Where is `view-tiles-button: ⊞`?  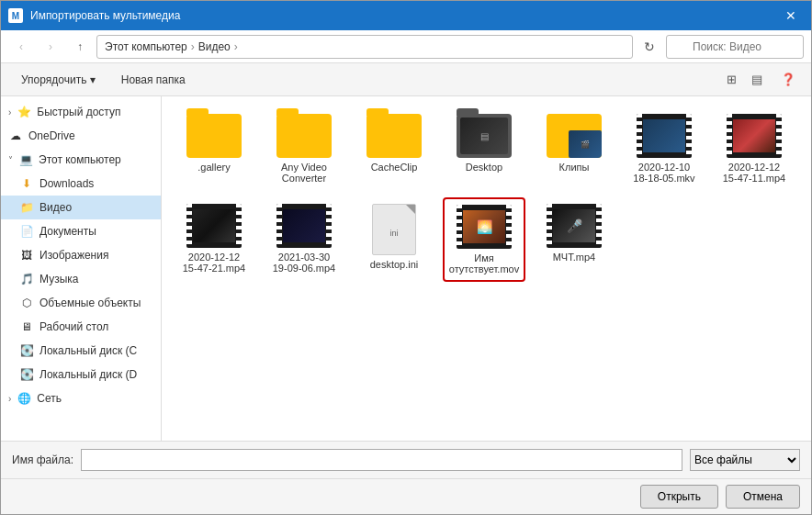
view-tiles-button: ⊞ is located at coordinates (731, 80).